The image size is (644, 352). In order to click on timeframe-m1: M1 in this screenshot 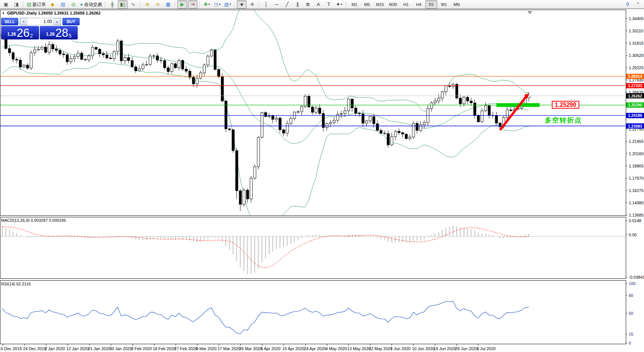, I will do `click(354, 4)`.